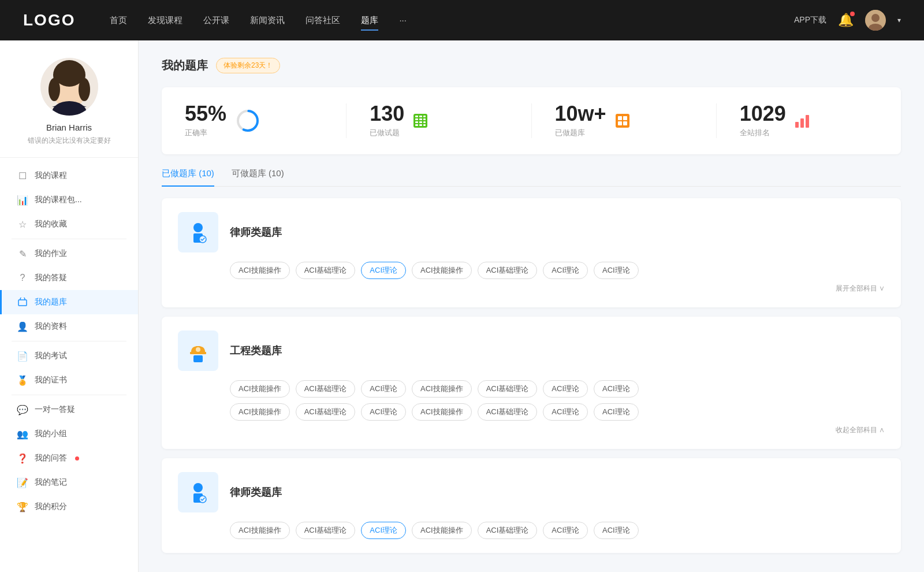  I want to click on avatar-dropdown-icon: ▾, so click(899, 20).